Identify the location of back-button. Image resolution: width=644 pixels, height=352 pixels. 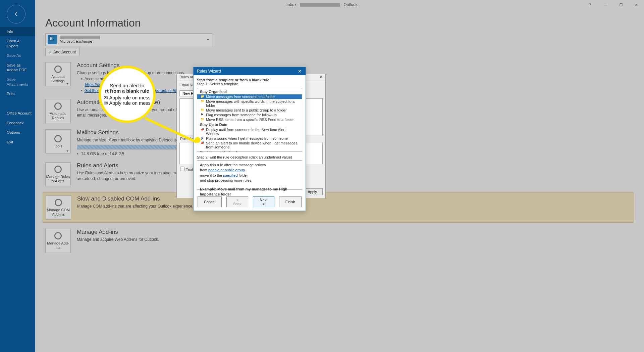
(16, 14).